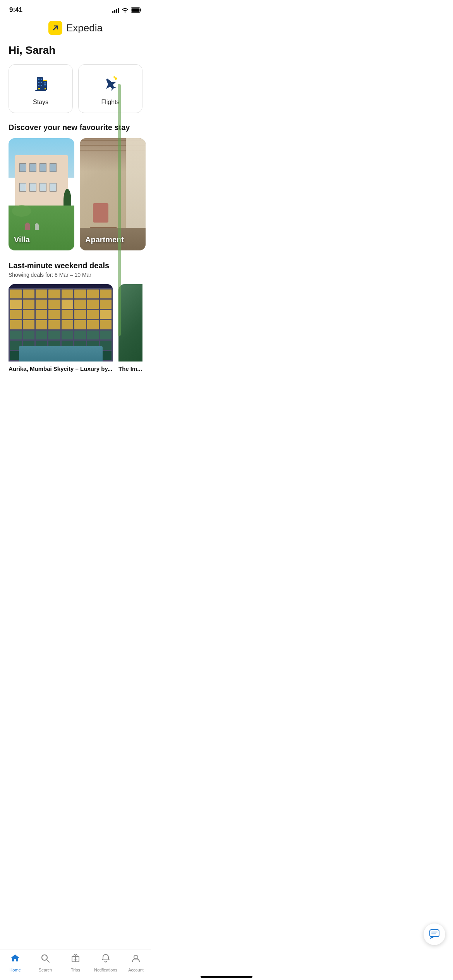 This screenshot has width=453, height=980. I want to click on status-icons, so click(127, 10).